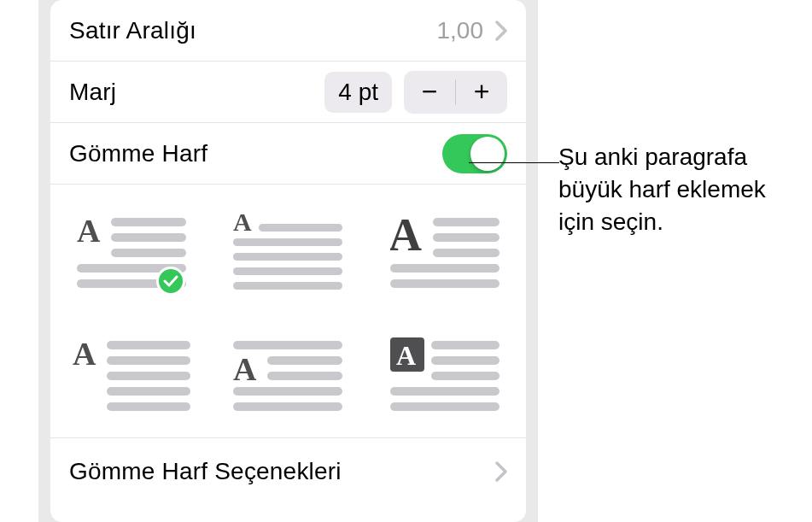 Image resolution: width=812 pixels, height=522 pixels. Describe the element at coordinates (445, 374) in the screenshot. I see `dropcap-style-6: A` at that location.